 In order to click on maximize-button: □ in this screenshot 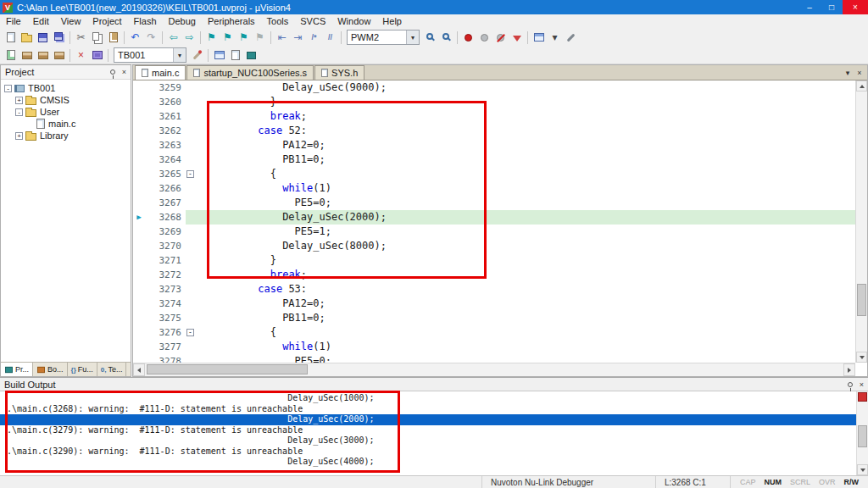, I will do `click(832, 7)`.